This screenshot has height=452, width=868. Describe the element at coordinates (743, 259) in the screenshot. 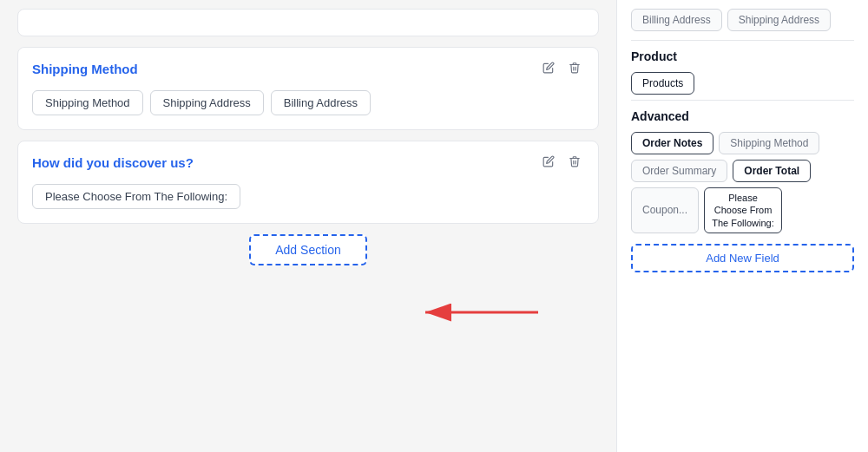

I see `add-field-wrapper: Add New Field` at that location.